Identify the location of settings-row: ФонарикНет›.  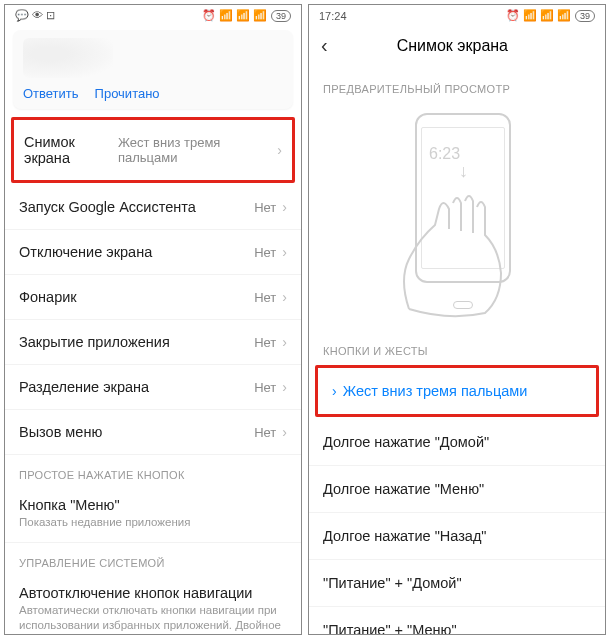
(153, 298).